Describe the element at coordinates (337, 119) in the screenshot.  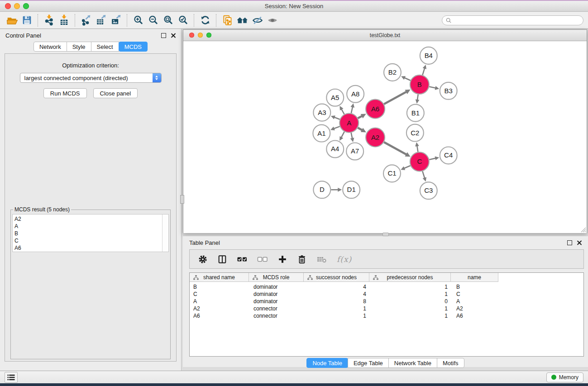
I see `graph-edge-A-A3` at that location.